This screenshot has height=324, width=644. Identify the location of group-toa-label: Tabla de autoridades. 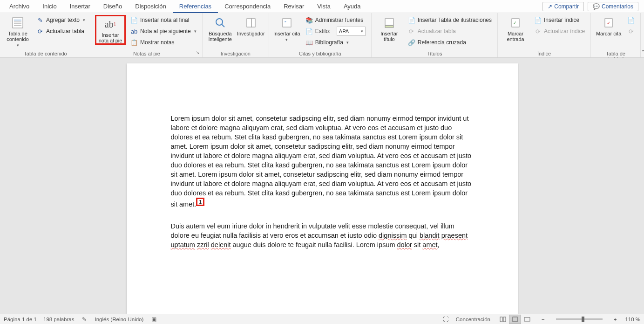
(616, 53).